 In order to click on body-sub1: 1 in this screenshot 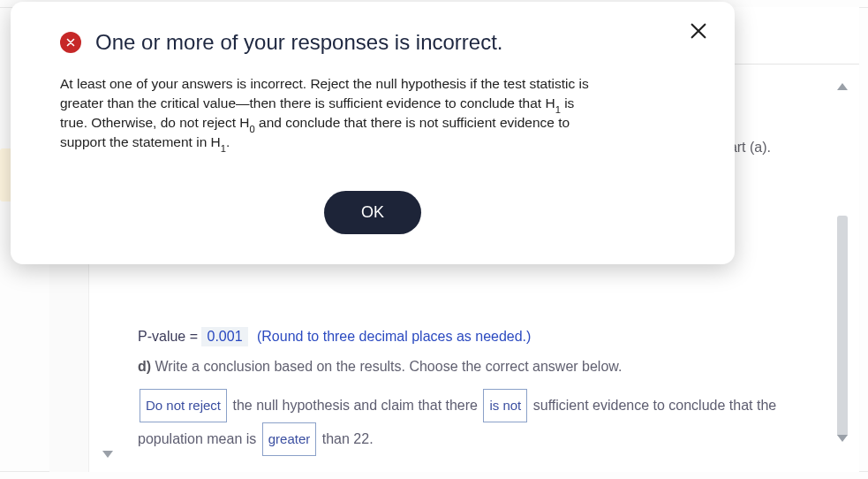, I will do `click(558, 110)`.